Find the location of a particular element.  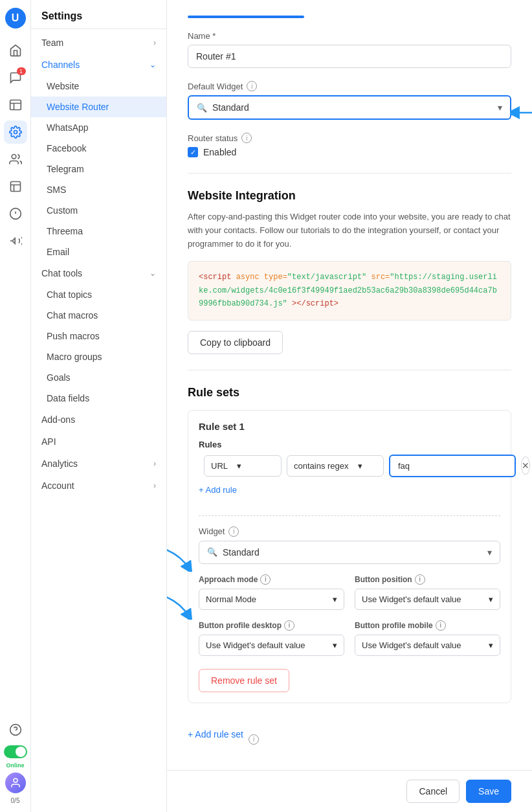

chat-tools-children: Chat topics Chat macros Push macros Macr… is located at coordinates (98, 346).